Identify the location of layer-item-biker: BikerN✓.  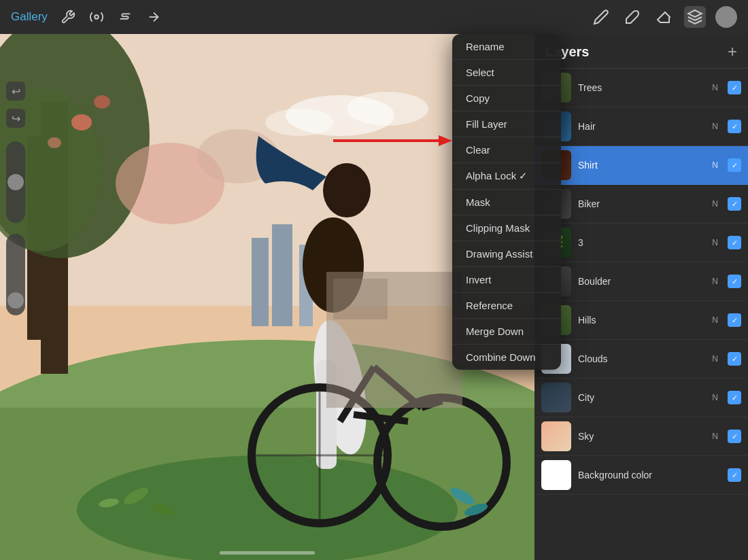
(641, 204).